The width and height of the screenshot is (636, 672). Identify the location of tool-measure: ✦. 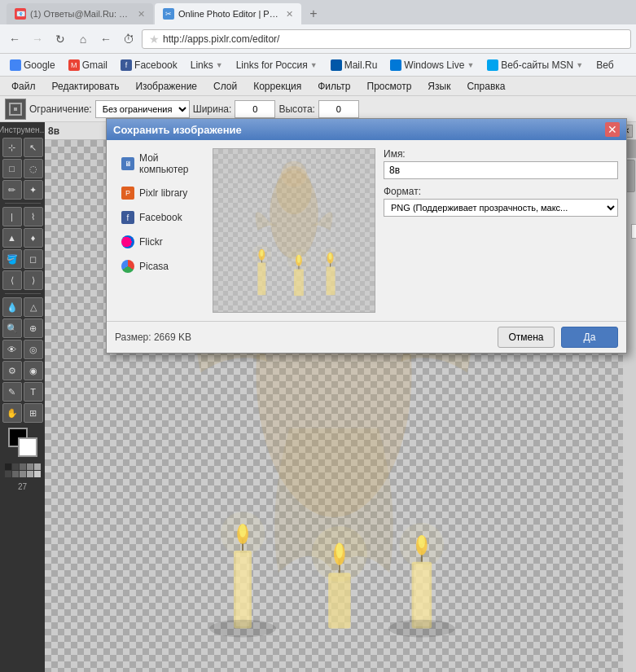
(33, 190).